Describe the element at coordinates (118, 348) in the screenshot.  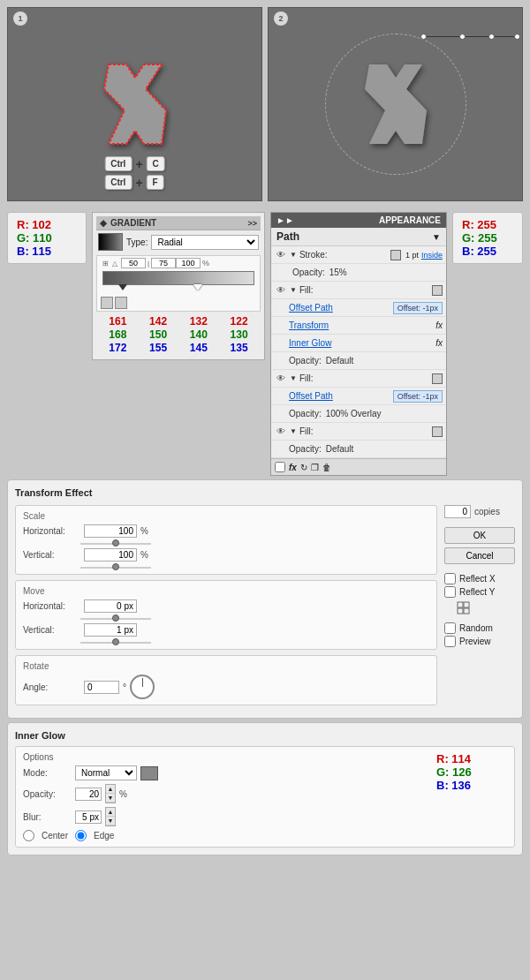
I see `grad-b1: 172` at that location.